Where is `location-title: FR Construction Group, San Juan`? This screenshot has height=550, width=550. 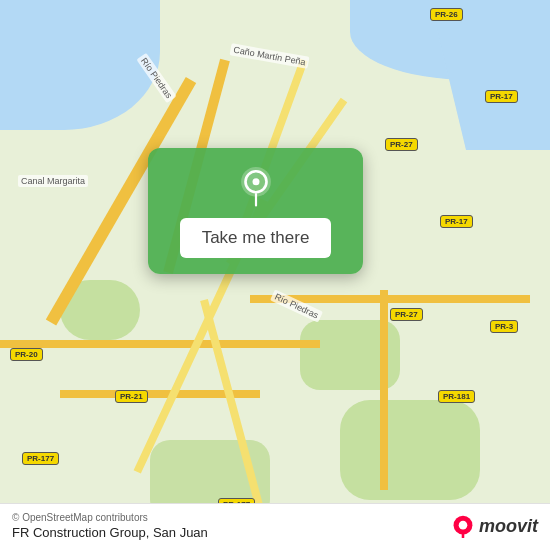
location-title: FR Construction Group, San Juan is located at coordinates (110, 532).